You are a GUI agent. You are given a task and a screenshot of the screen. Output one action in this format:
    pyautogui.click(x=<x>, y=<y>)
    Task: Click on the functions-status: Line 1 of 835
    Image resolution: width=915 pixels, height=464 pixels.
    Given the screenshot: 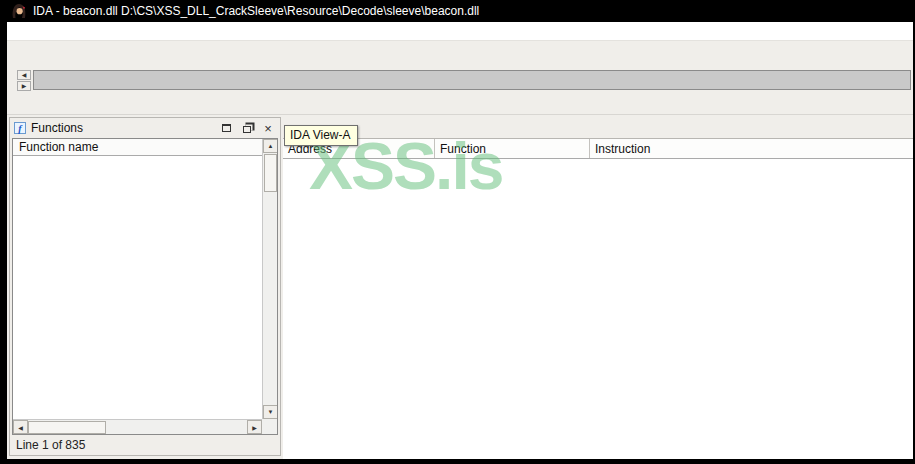 What is the action you would take?
    pyautogui.click(x=145, y=445)
    